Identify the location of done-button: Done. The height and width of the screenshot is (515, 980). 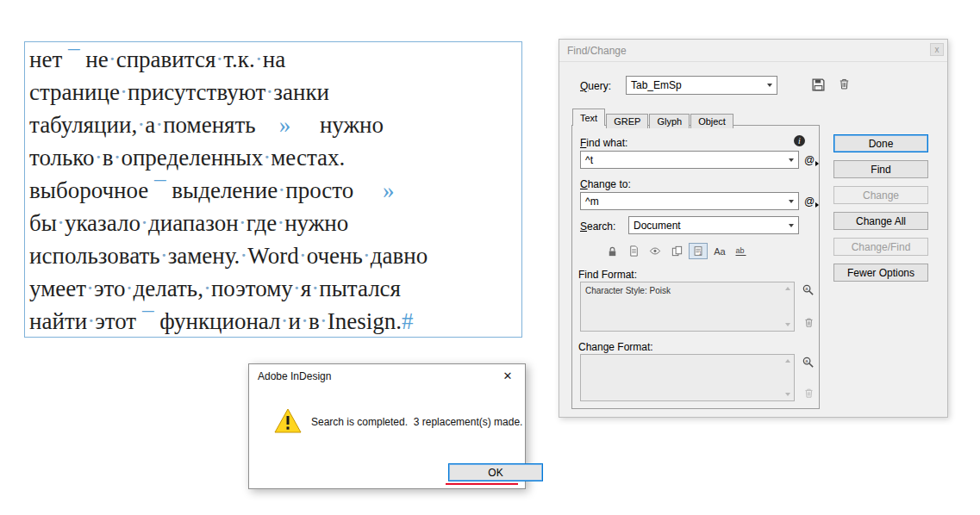
(881, 143).